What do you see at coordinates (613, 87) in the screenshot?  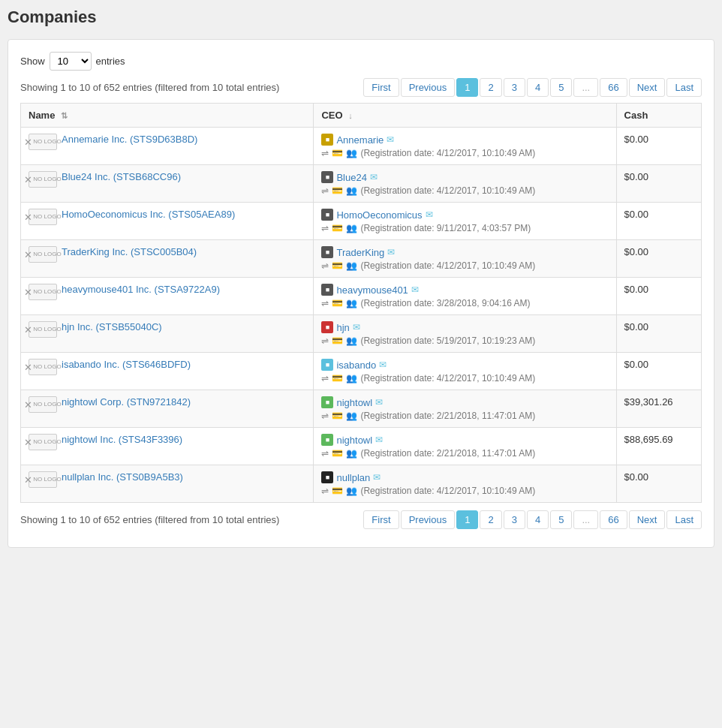 I see `page-66-button-top: 66` at bounding box center [613, 87].